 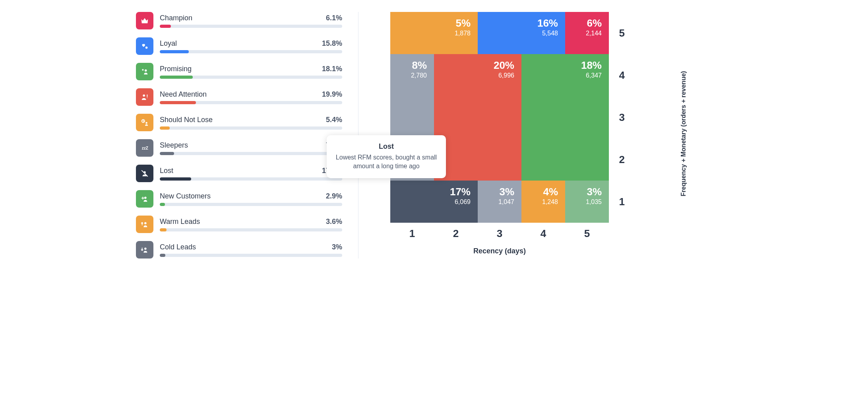 I want to click on promising-icon, so click(x=145, y=72).